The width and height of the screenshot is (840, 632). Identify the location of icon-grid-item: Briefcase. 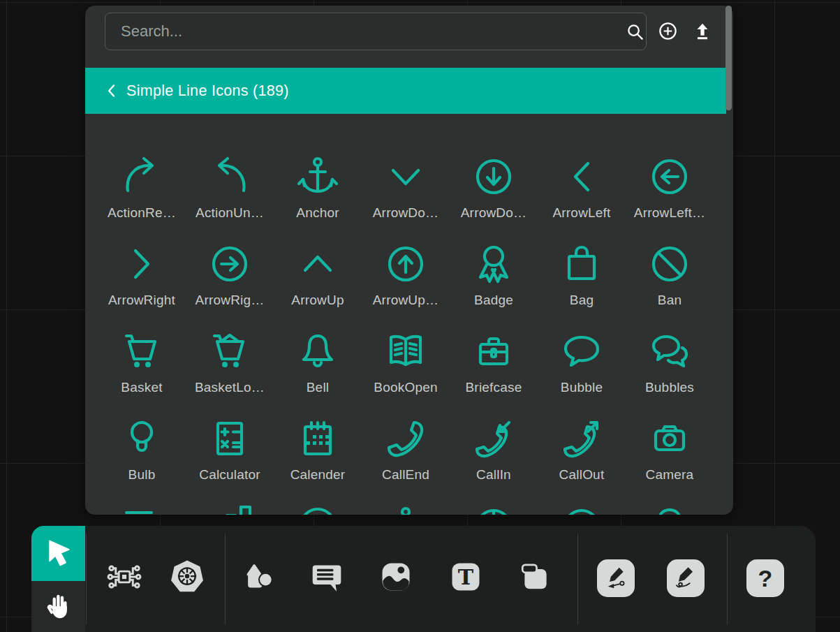
(494, 373).